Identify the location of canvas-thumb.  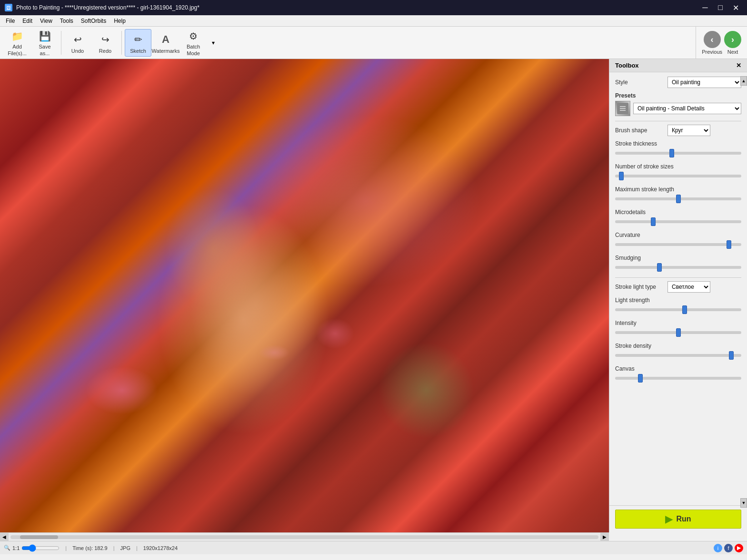
(640, 378).